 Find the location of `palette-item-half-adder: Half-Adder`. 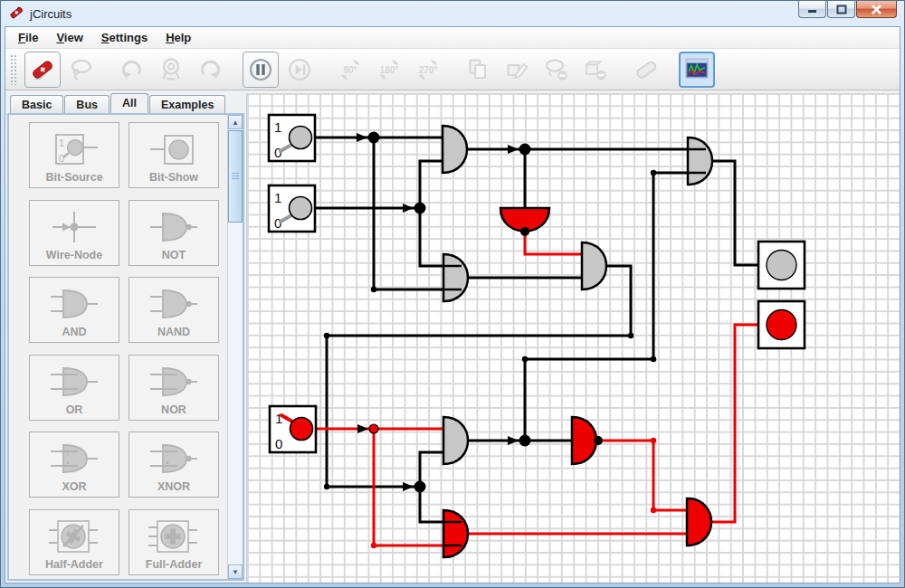

palette-item-half-adder: Half-Adder is located at coordinates (74, 543).